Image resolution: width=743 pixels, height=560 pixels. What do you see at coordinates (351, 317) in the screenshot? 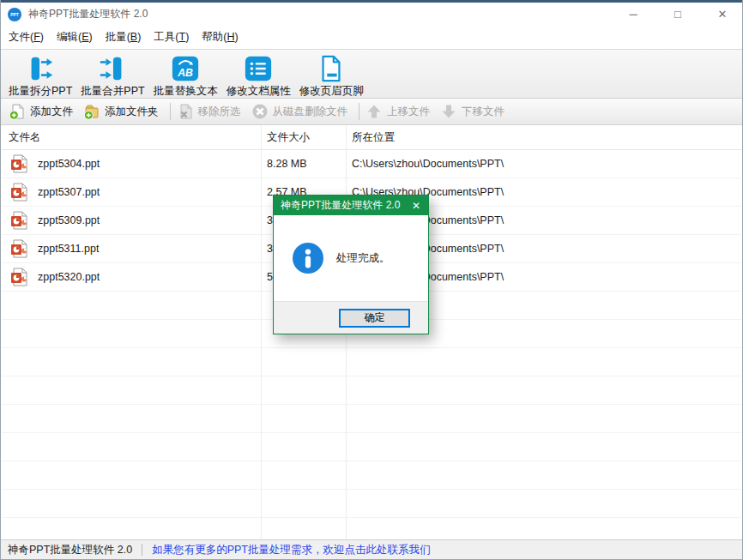
I see `dialog-footer: 确定` at bounding box center [351, 317].